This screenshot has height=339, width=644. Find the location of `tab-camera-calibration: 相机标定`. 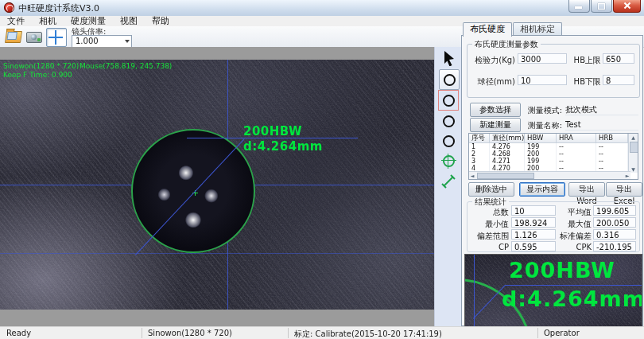

tab-camera-calibration: 相机标定 is located at coordinates (537, 29).